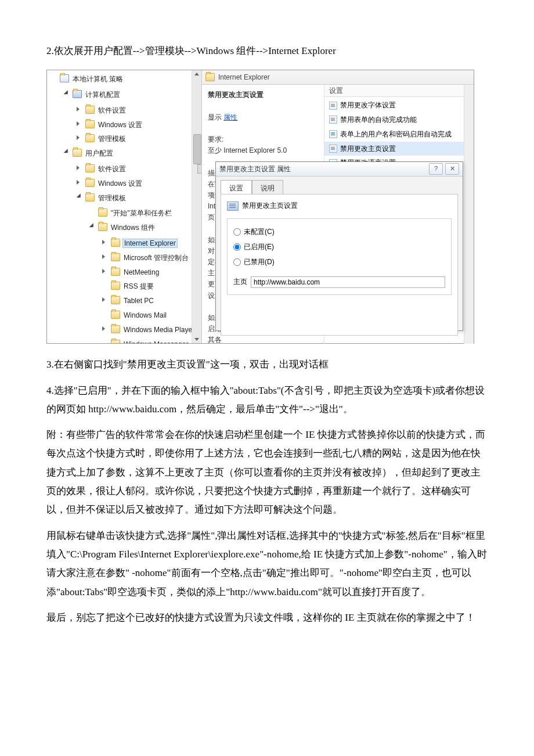  Describe the element at coordinates (240, 282) in the screenshot. I see `homepage-label: 主页` at that location.